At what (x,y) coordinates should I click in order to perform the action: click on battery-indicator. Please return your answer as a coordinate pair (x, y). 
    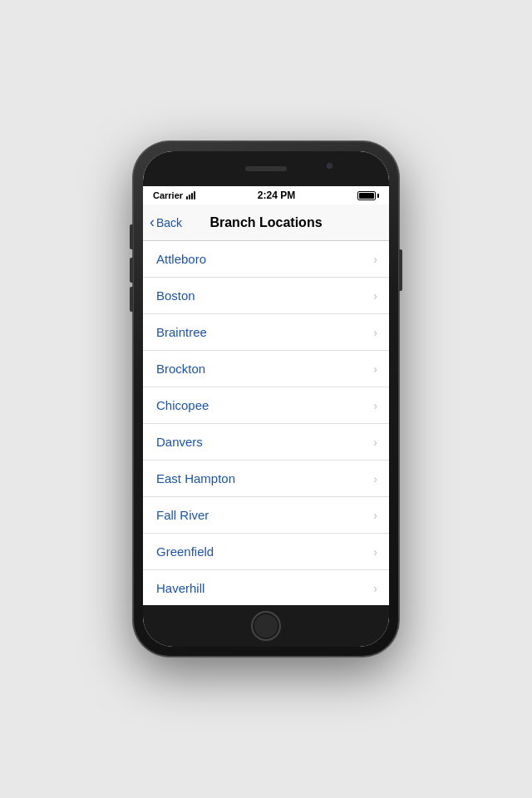
    Looking at the image, I should click on (368, 196).